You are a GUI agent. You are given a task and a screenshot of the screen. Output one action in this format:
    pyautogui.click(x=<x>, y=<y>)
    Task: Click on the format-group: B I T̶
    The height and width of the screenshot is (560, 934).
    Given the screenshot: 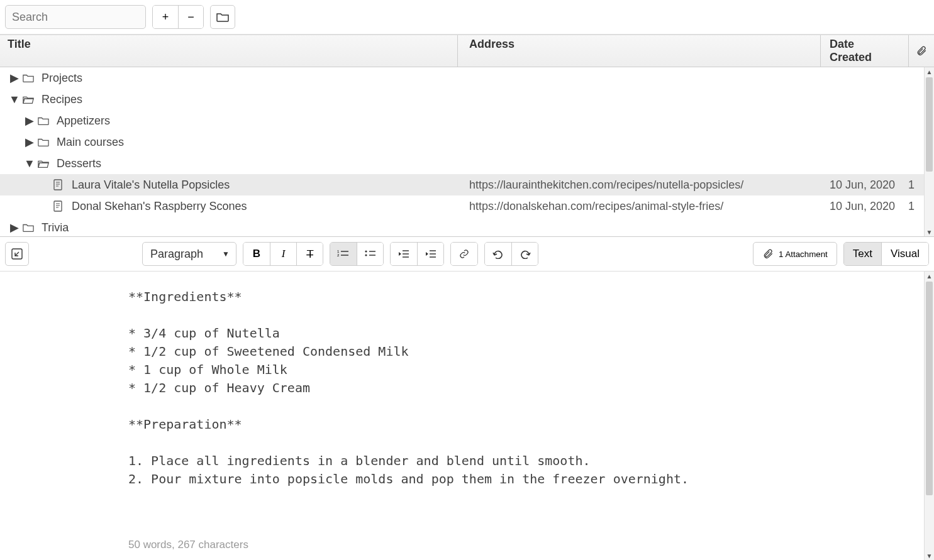 What is the action you would take?
    pyautogui.click(x=283, y=254)
    